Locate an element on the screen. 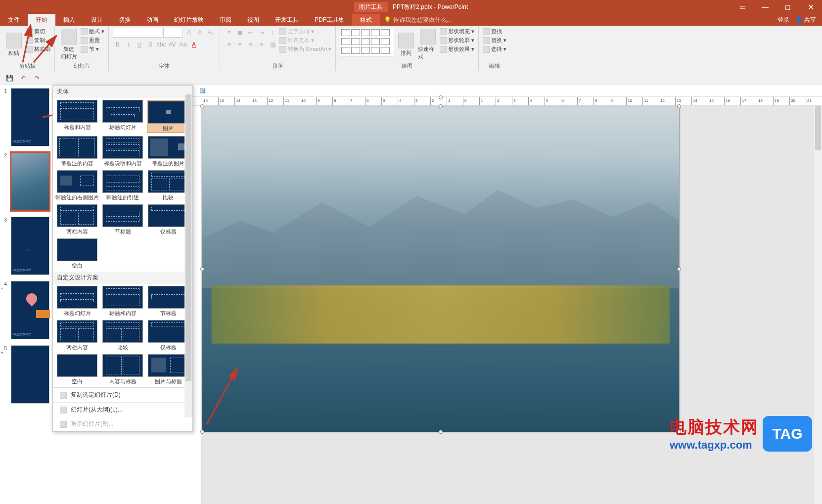 This screenshot has width=822, height=504. new-slide-button: 新建 幻灯片 is located at coordinates (69, 45).